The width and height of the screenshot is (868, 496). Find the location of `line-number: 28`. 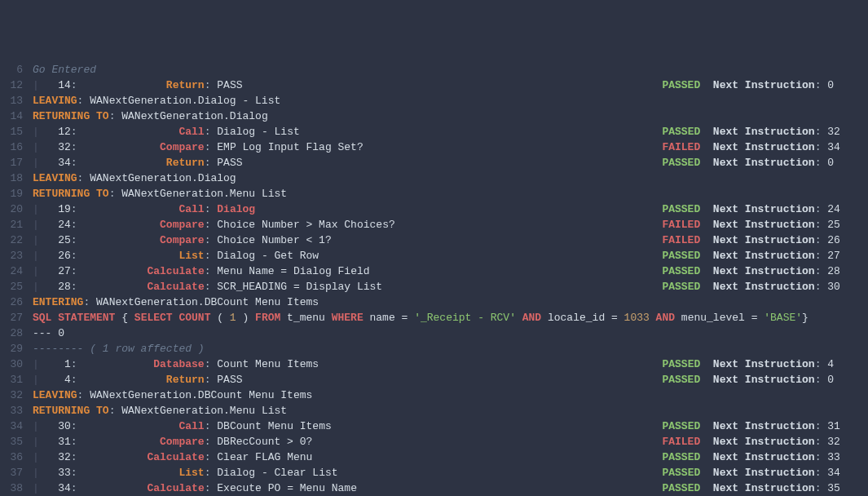

line-number: 28 is located at coordinates (11, 333).